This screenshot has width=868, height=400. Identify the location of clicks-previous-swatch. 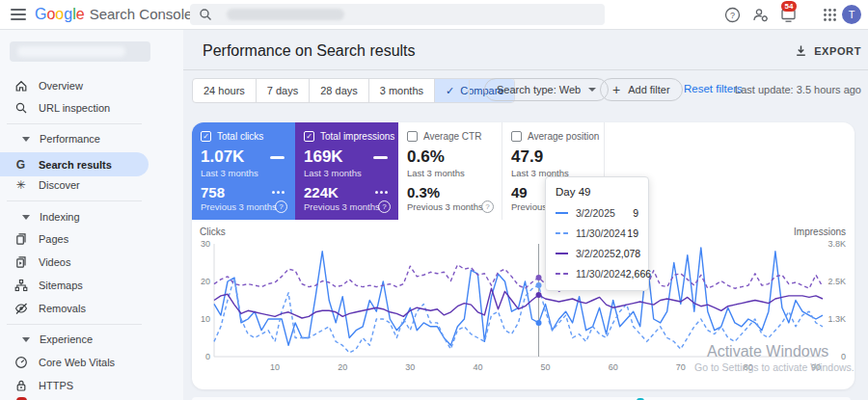
(561, 233).